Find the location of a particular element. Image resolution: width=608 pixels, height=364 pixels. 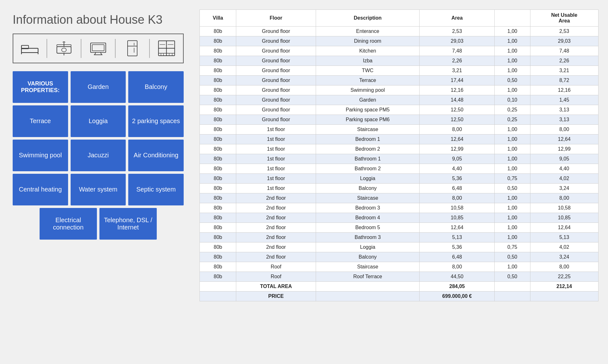

table-cell: 2,26 is located at coordinates (564, 61).